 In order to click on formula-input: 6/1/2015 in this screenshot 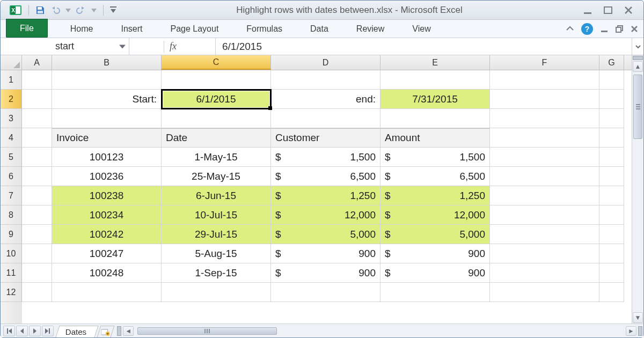, I will do `click(423, 46)`.